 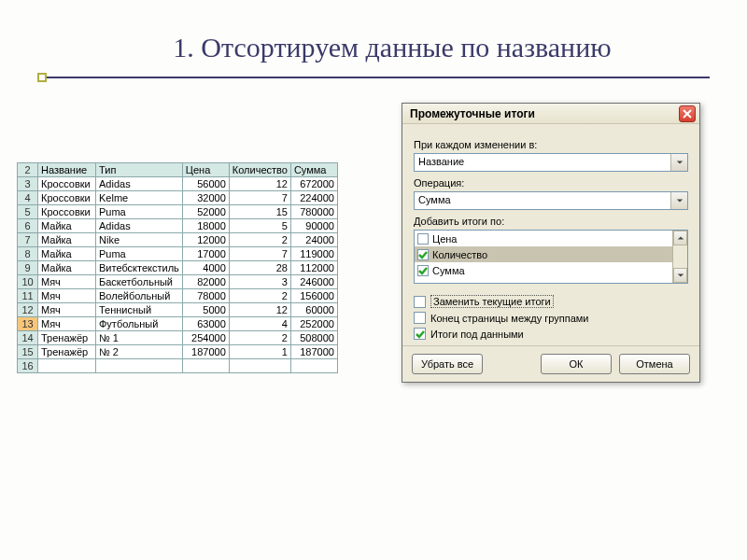 I want to click on row-number: 15, so click(x=28, y=353).